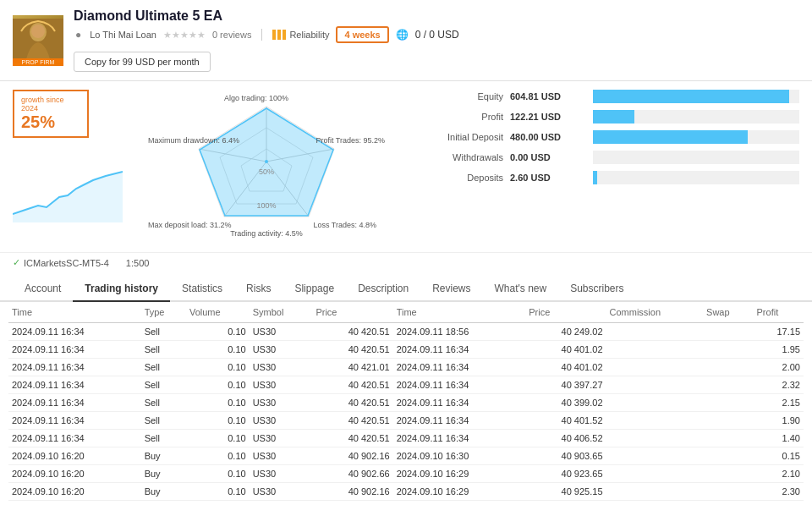 Image resolution: width=812 pixels, height=505 pixels. I want to click on tab-whats-new: What's new, so click(521, 289).